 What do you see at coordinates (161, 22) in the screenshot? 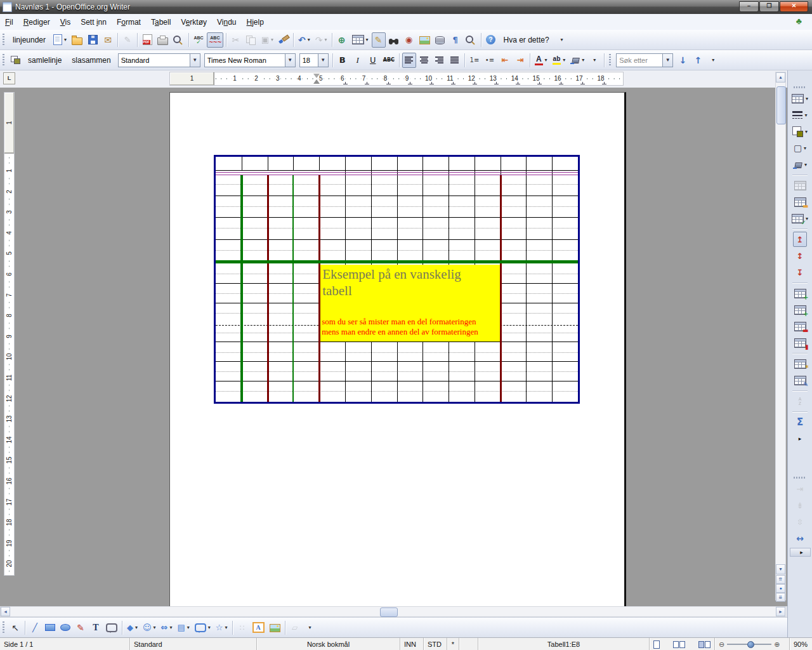
I see `menu-tabell: Tabell` at bounding box center [161, 22].